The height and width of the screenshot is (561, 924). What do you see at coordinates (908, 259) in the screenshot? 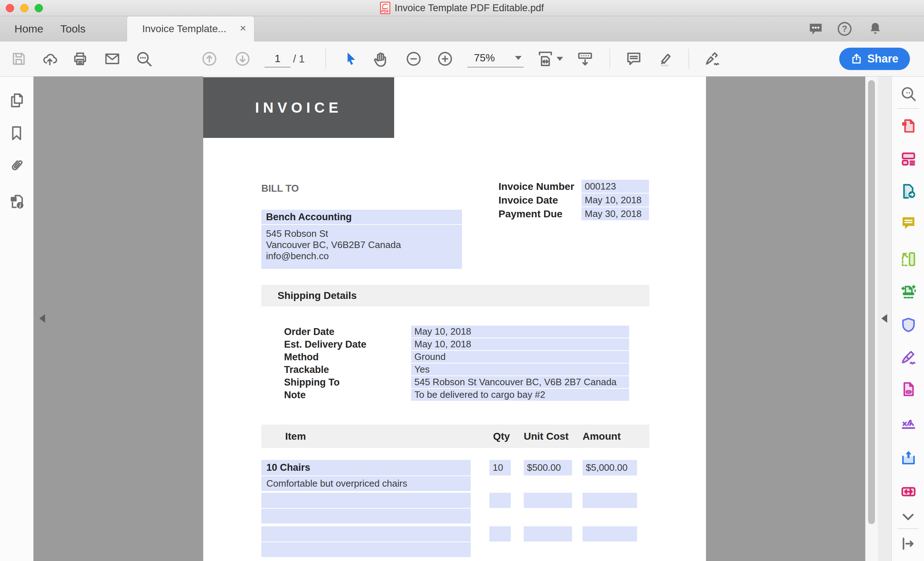
I see `organize-pages-icon` at bounding box center [908, 259].